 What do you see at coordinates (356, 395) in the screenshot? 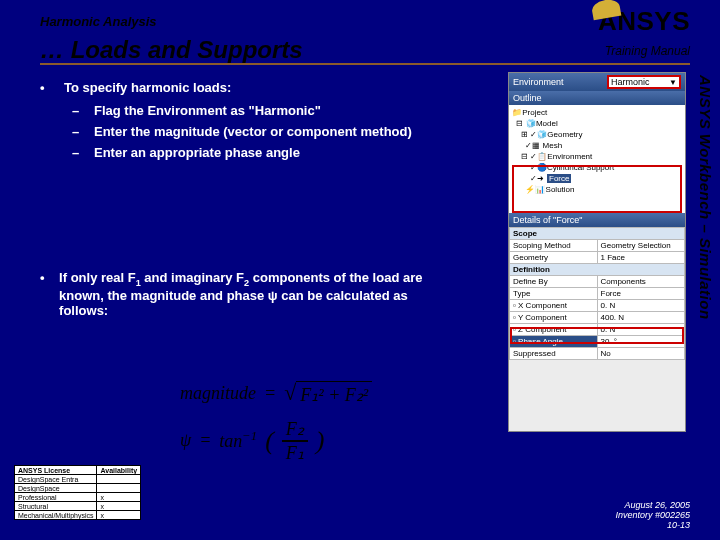
I see `f2sq: F₂²` at bounding box center [356, 395].